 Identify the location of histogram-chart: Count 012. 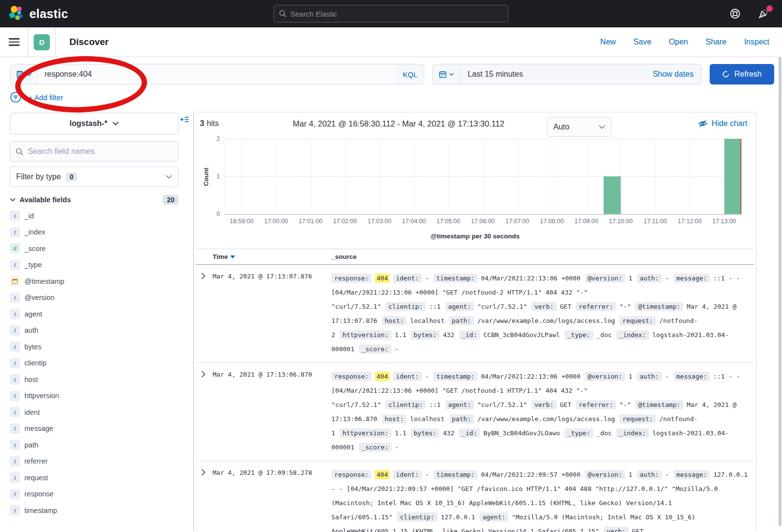
(483, 177).